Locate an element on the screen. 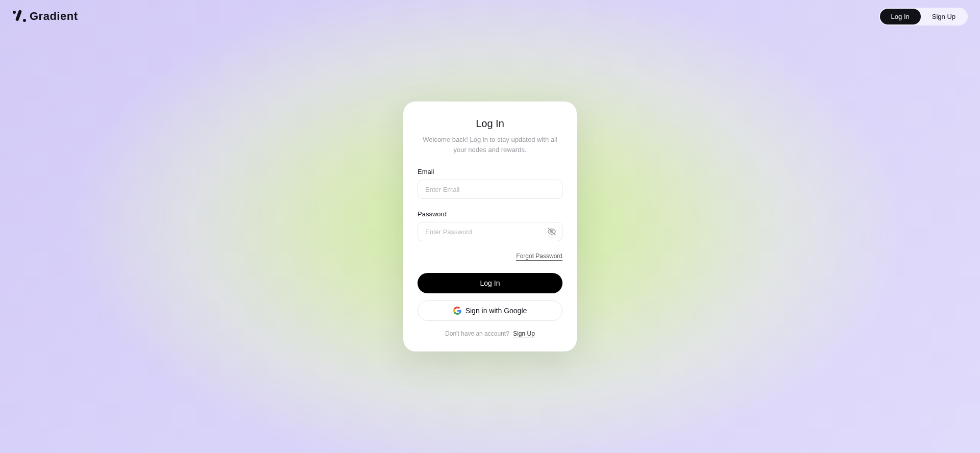 This screenshot has width=980, height=453. header-login-button: Log In is located at coordinates (900, 16).